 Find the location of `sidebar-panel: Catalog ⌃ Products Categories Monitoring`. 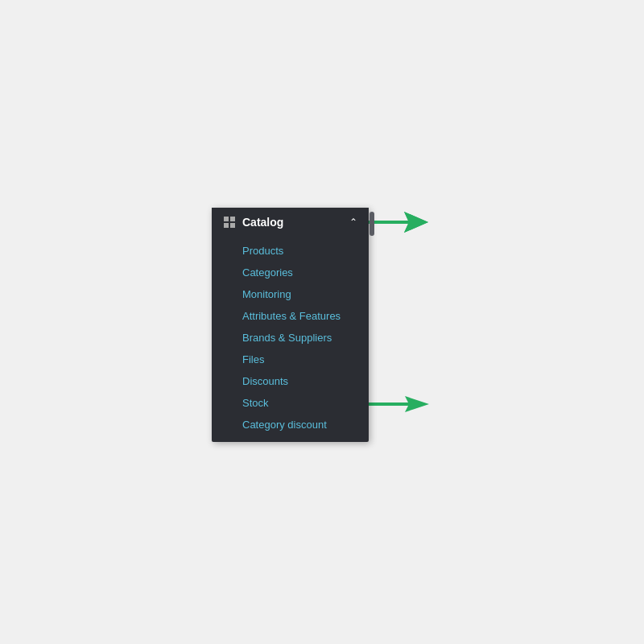

sidebar-panel: Catalog ⌃ Products Categories Monitoring is located at coordinates (293, 325).